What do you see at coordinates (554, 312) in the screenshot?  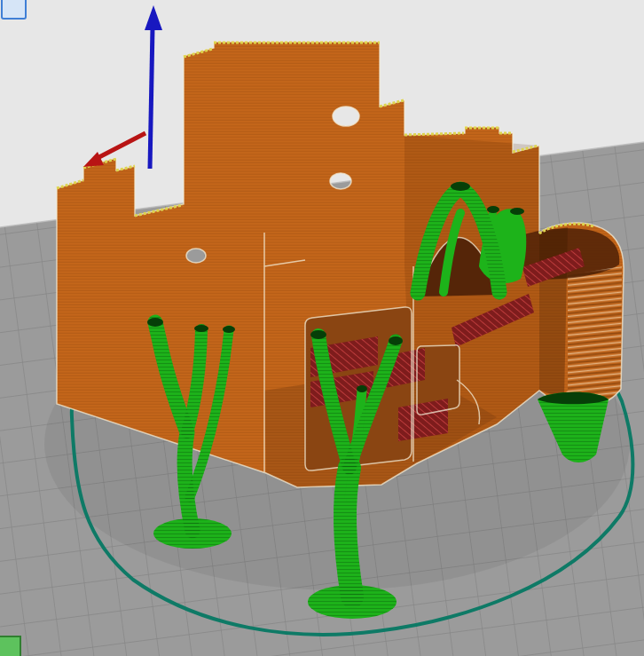 I see `turret-inner-shading` at bounding box center [554, 312].